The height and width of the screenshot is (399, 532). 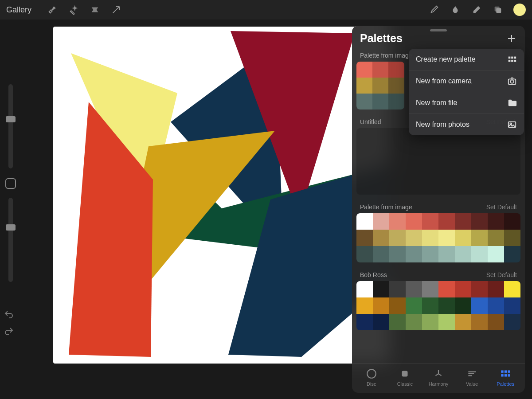 What do you see at coordinates (380, 86) in the screenshot?
I see `palette-swatches-preview` at bounding box center [380, 86].